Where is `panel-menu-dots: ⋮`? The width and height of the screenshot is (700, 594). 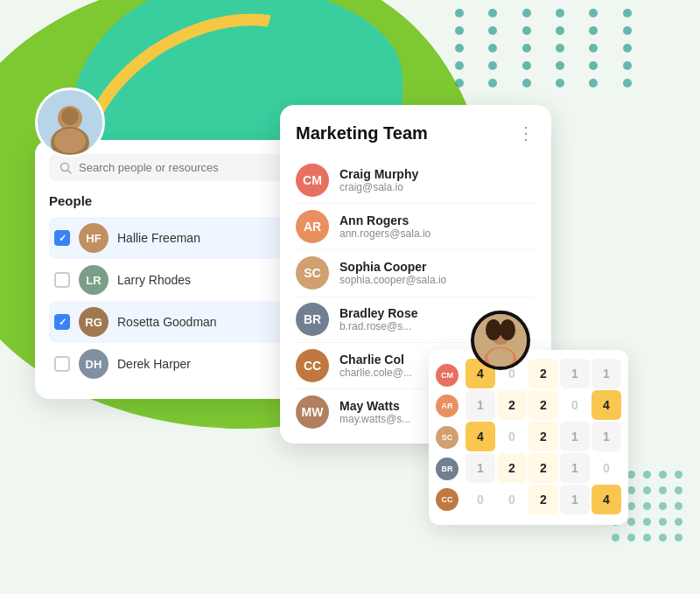
panel-menu-dots: ⋮ is located at coordinates (527, 133).